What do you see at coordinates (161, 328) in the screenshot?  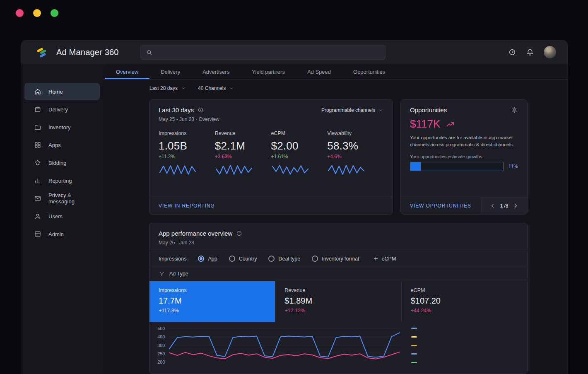 I see `y-tick: 500` at bounding box center [161, 328].